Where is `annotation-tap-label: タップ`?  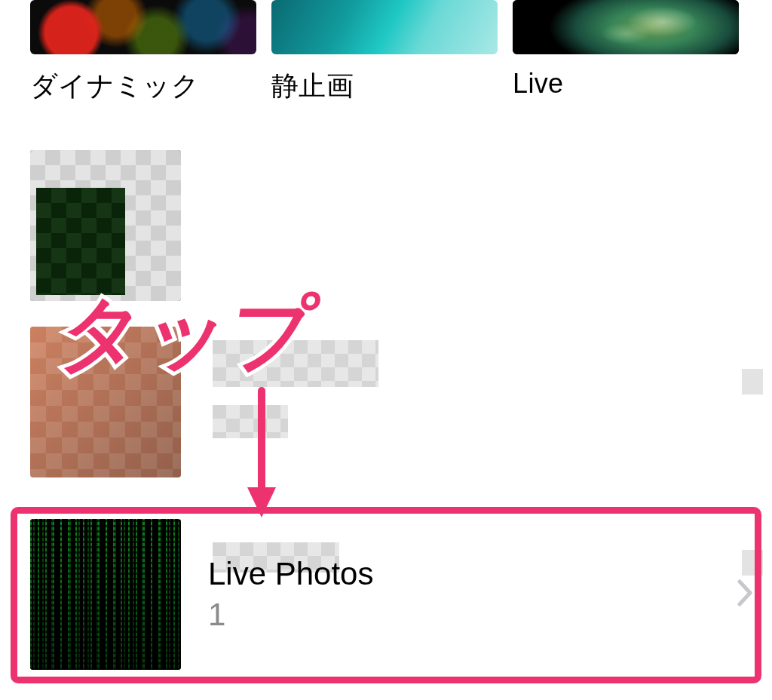
annotation-tap-label: タップ is located at coordinates (188, 334).